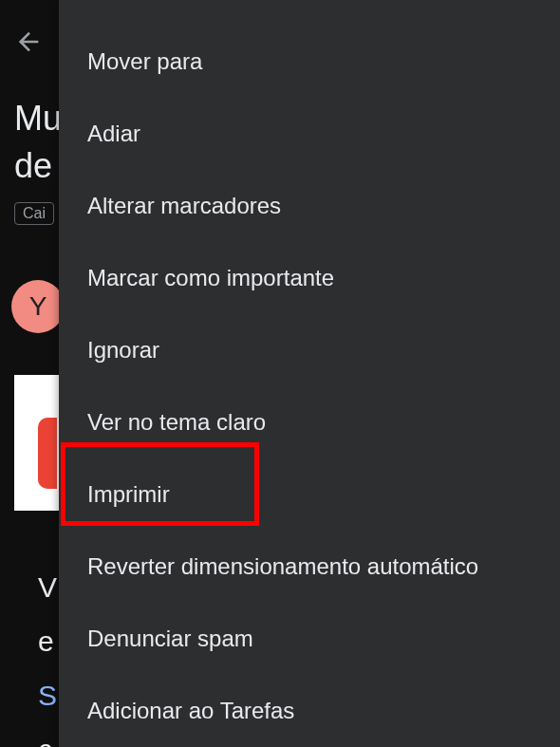 The image size is (560, 747). Describe the element at coordinates (34, 214) in the screenshot. I see `inbox-label-badge: Cai` at that location.